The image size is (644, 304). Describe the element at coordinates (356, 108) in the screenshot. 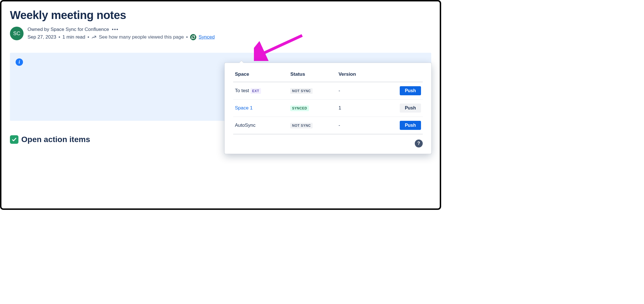

I see `version-cell: 1` at that location.